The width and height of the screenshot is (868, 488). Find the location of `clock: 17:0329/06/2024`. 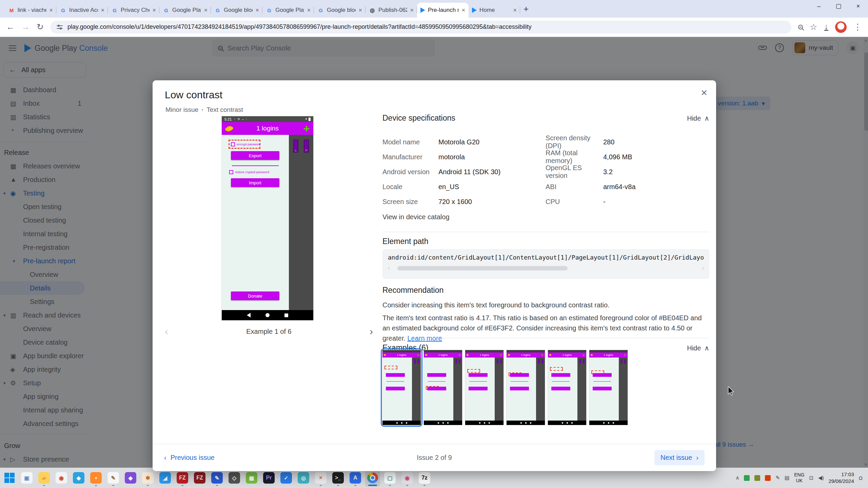

clock: 17:0329/06/2024 is located at coordinates (842, 478).